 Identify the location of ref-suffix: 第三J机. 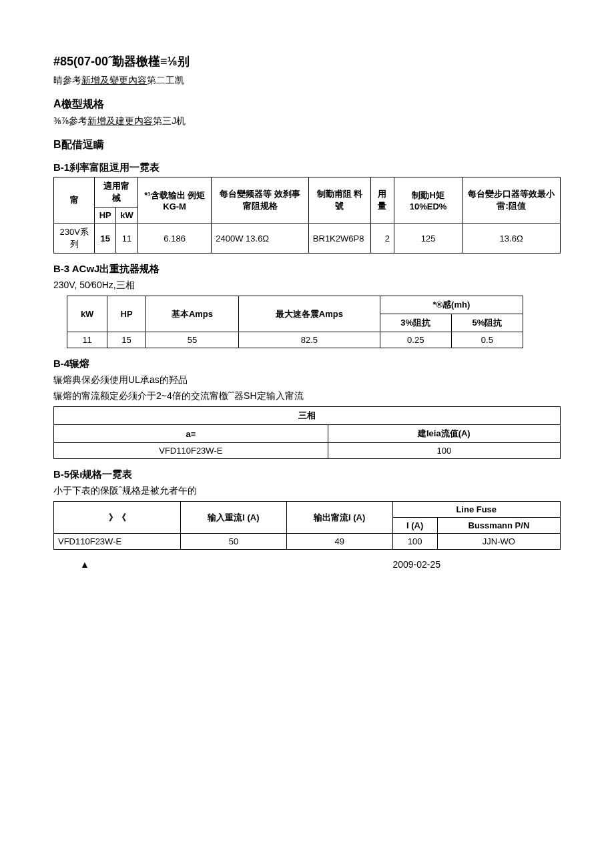
(170, 121).